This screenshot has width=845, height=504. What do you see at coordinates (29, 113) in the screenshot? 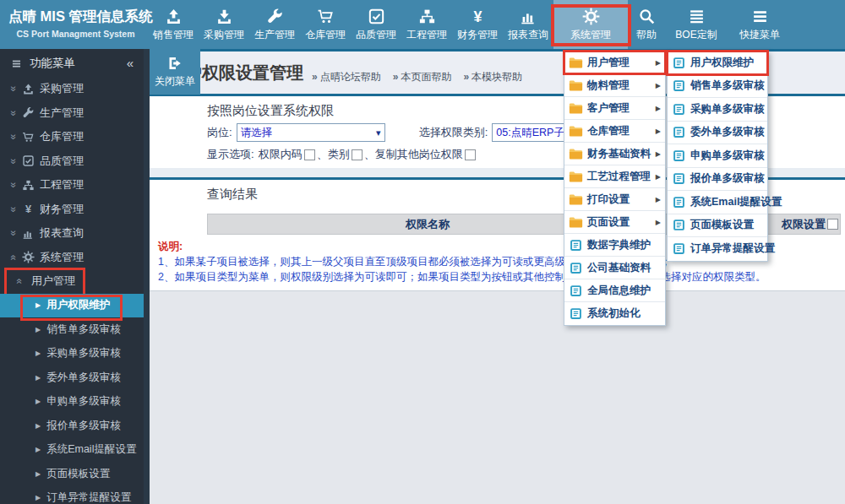
I see `wrench-icon` at bounding box center [29, 113].